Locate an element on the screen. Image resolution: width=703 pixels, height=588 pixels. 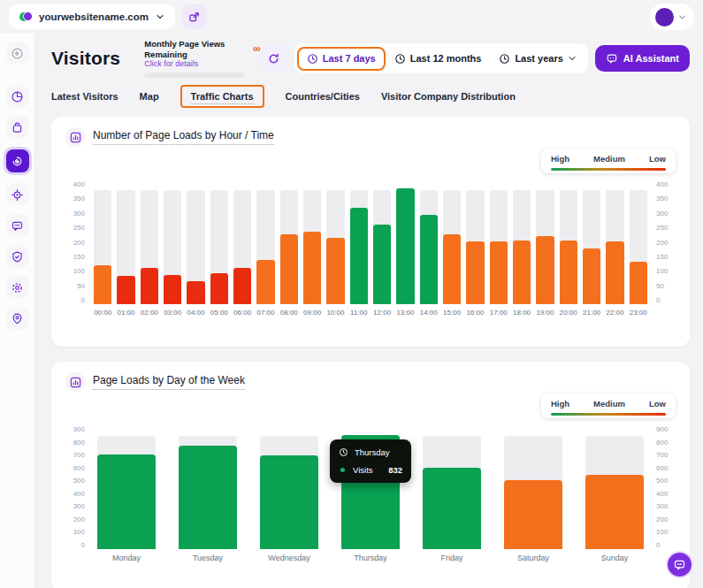
bar-column: 20:00 is located at coordinates (569, 242).